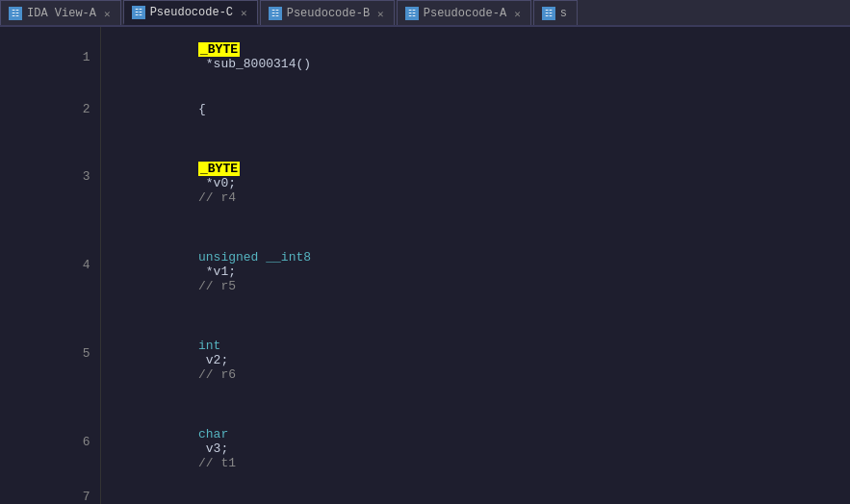  Describe the element at coordinates (483, 494) in the screenshot. I see `code-line` at that location.